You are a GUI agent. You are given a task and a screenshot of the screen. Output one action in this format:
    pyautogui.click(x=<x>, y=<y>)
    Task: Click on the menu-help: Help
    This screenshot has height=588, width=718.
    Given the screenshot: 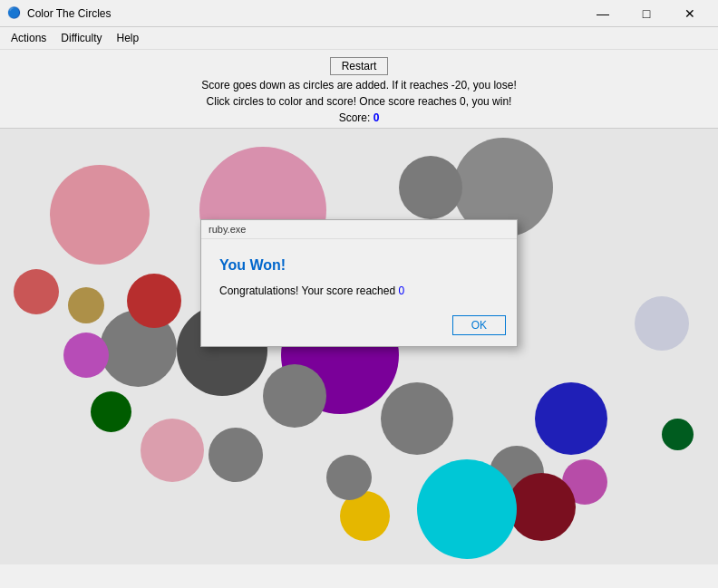 What is the action you would take?
    pyautogui.click(x=127, y=38)
    